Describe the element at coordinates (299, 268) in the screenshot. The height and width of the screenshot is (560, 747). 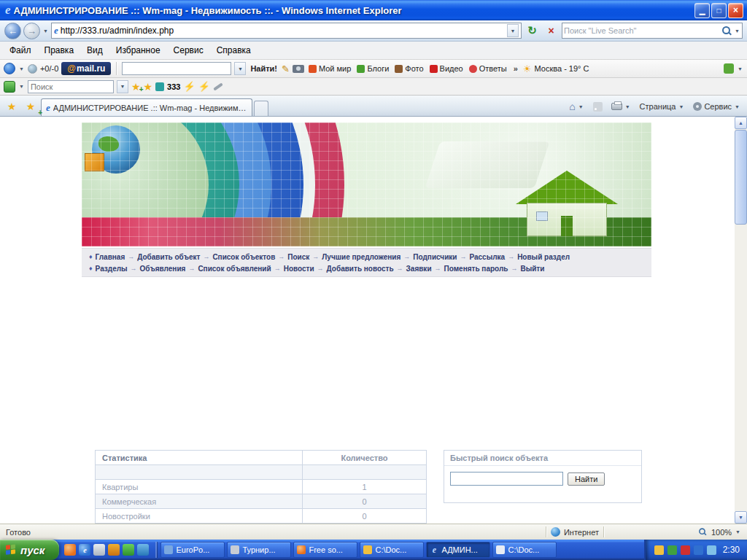
I see `nav-link-news: Новости` at that location.